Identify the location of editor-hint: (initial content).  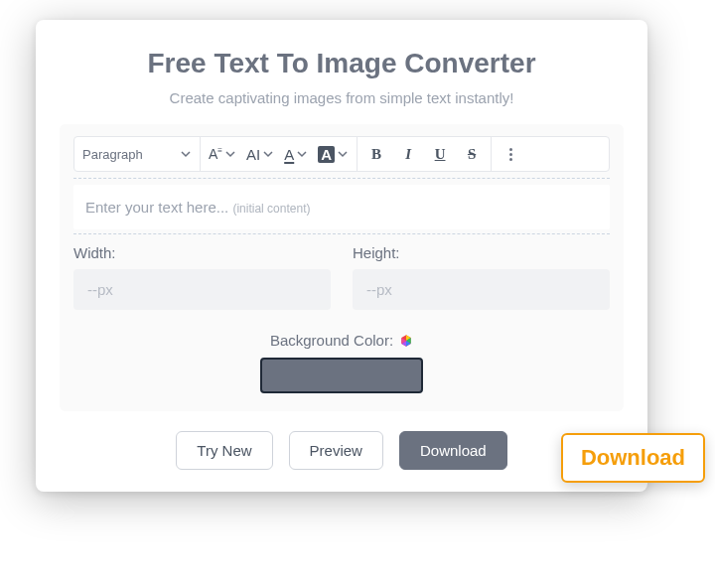
(271, 209).